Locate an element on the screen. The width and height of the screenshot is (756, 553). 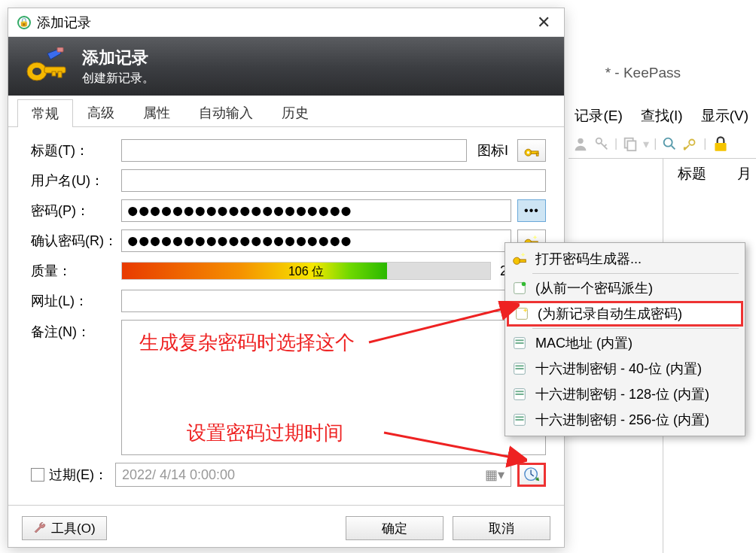
wrench-icon is located at coordinates (40, 528).